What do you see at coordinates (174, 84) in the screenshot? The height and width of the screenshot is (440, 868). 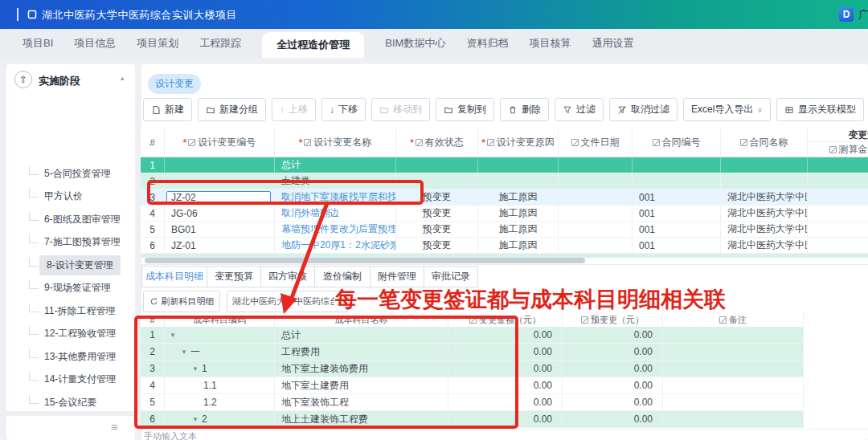 I see `view-tab-design-change: 设计变更` at bounding box center [174, 84].